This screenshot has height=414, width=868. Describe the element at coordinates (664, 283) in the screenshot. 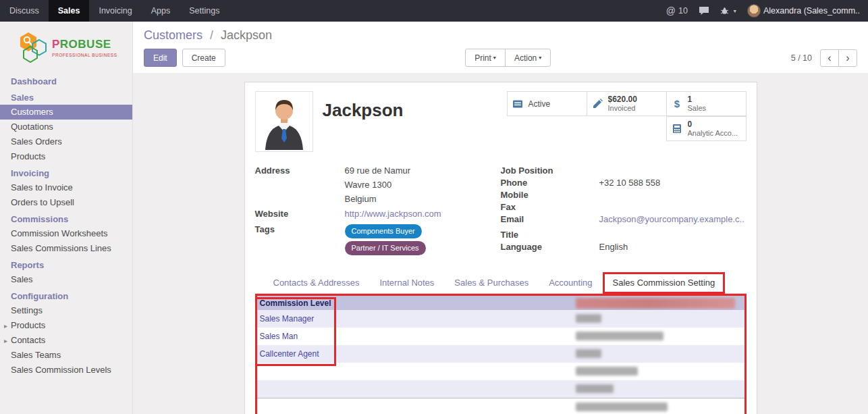

I see `tab-sales-commission-setting: Sales Commission Setting` at that location.